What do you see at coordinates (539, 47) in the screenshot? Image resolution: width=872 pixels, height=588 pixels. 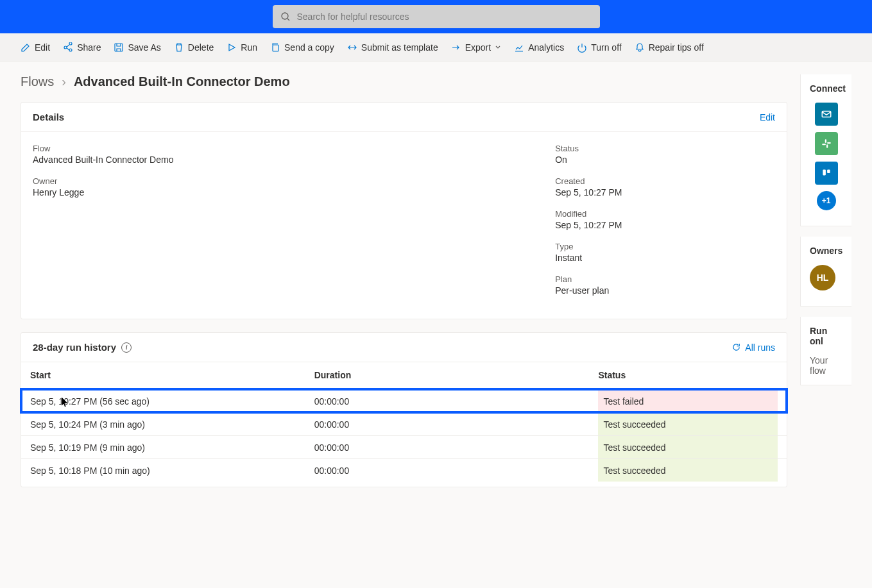 I see `analytics-button: Analytics` at bounding box center [539, 47].